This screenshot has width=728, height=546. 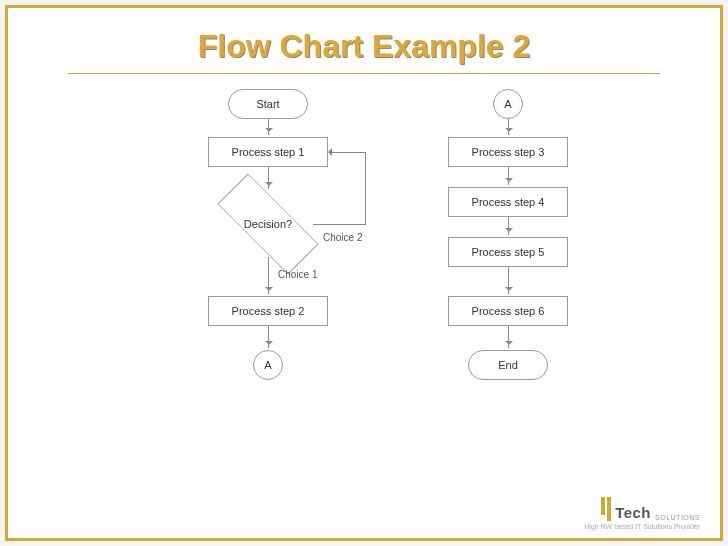 I want to click on process-step-5: Process step 5, so click(x=508, y=252).